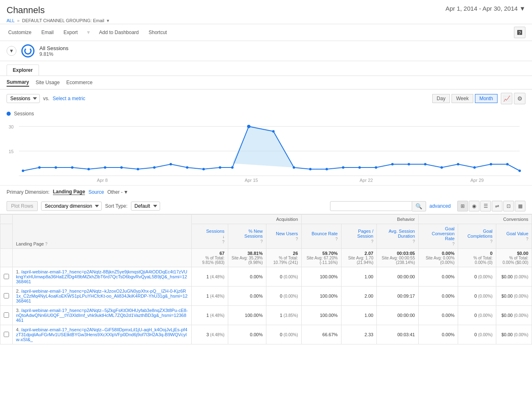 The height and width of the screenshot is (406, 532). Describe the element at coordinates (48, 32) in the screenshot. I see `email-button: Email` at that location.